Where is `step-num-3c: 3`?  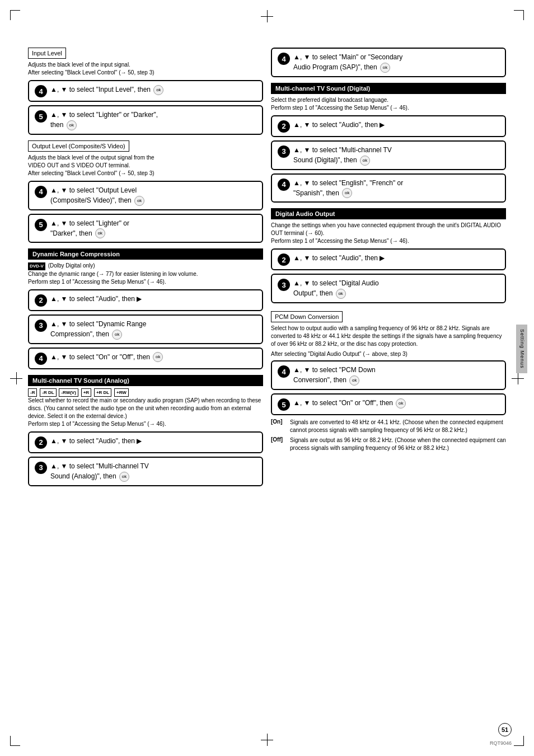 step-num-3c: 3 is located at coordinates (284, 152).